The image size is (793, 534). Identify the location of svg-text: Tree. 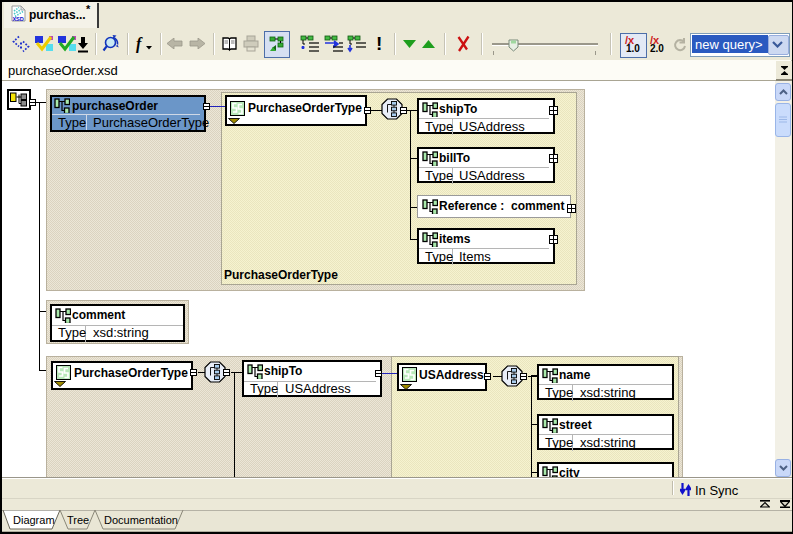
(78, 520).